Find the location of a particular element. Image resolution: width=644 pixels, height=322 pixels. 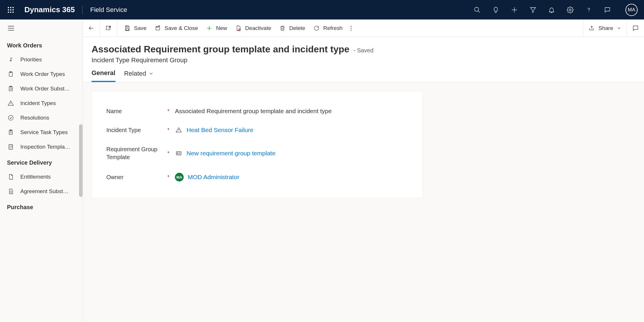

nav-group-purchase: Purchase is located at coordinates (41, 207).